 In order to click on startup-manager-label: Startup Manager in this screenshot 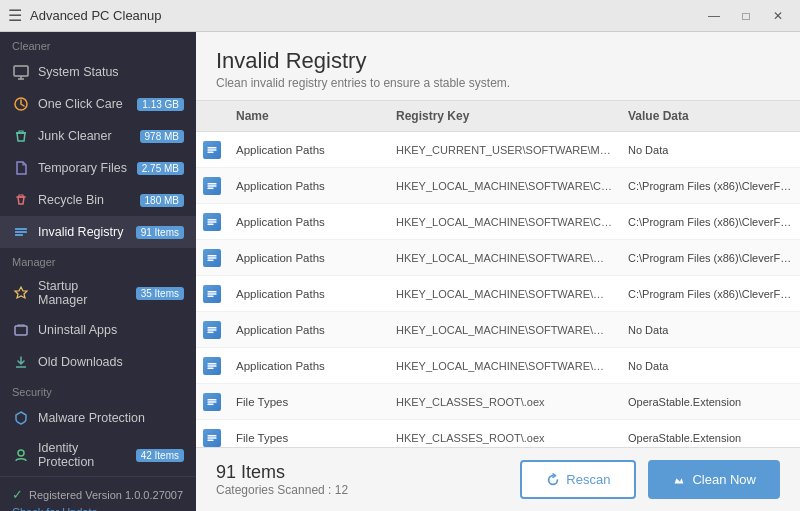, I will do `click(83, 293)`.